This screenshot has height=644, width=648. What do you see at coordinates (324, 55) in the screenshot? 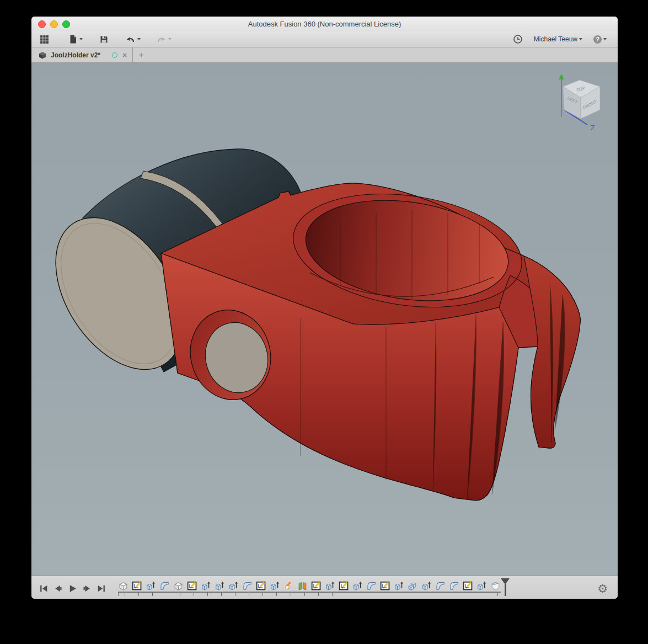
I see `document-tab-bar: JoolzHolder v2* × +` at bounding box center [324, 55].